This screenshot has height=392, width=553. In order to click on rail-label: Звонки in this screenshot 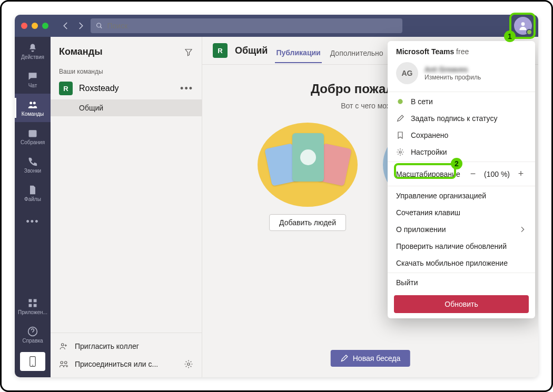, I will do `click(33, 170)`.